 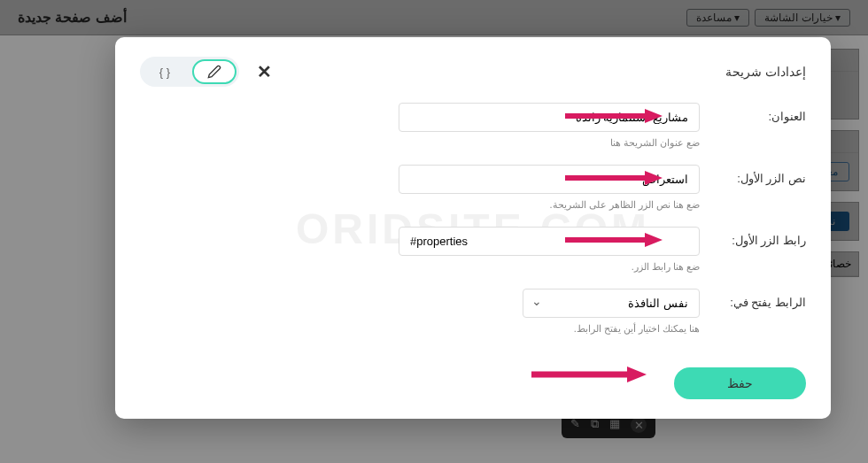 I want to click on code-view-toggle: { }, so click(x=165, y=72).